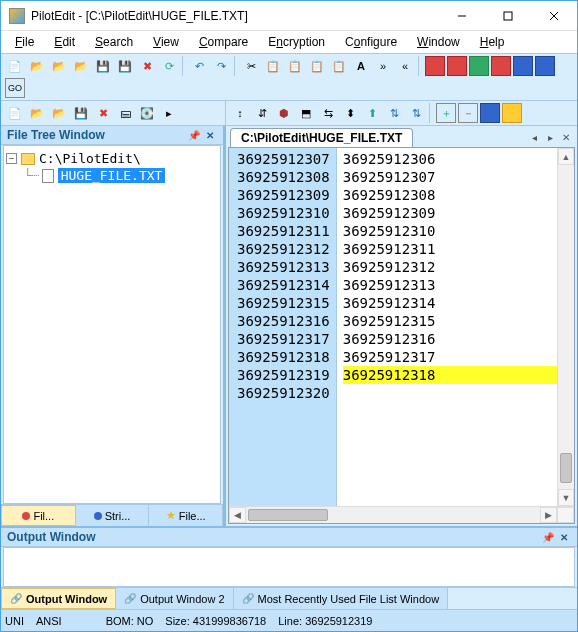  What do you see at coordinates (15, 88) in the screenshot?
I see `go-button: GO` at bounding box center [15, 88].